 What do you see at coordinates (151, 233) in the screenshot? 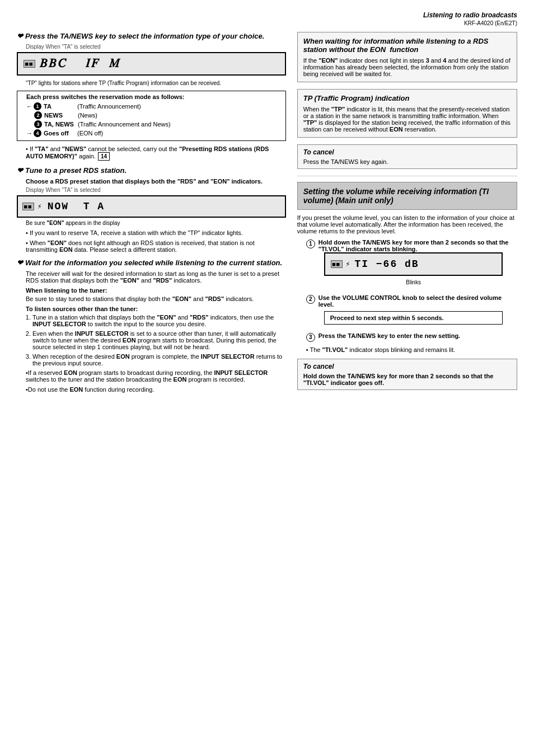
I see `step3-bullet1: • If you want to reserve TA, receive a s…` at bounding box center [151, 233].